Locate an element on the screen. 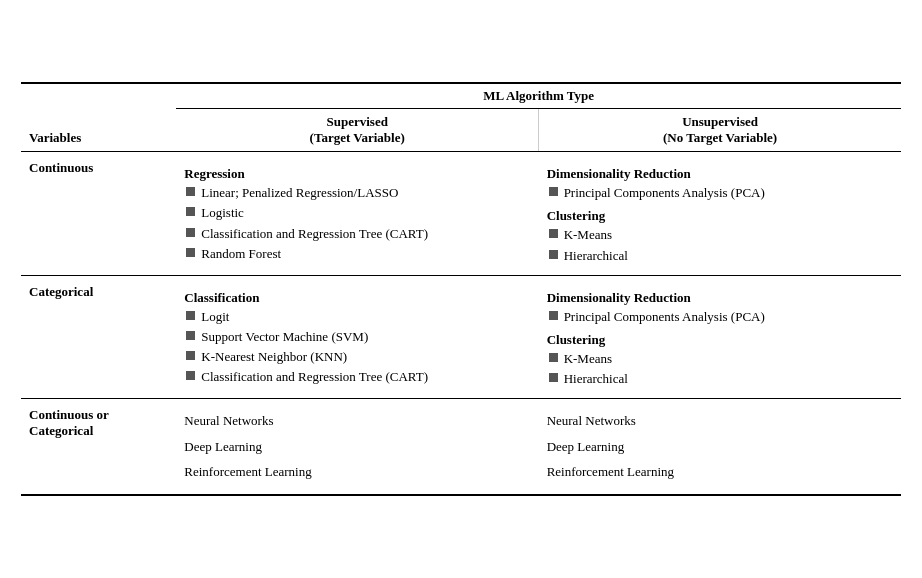 This screenshot has width=922, height=578. unsupervised-cell-1: Dimensionality ReductionPrincipal Compon… is located at coordinates (720, 337).